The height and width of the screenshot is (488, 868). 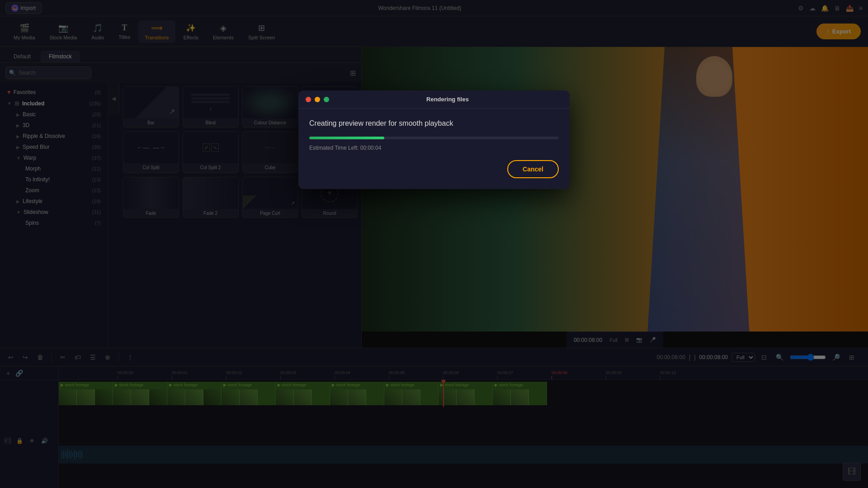 What do you see at coordinates (326, 99) in the screenshot?
I see `modal-dot-green` at bounding box center [326, 99].